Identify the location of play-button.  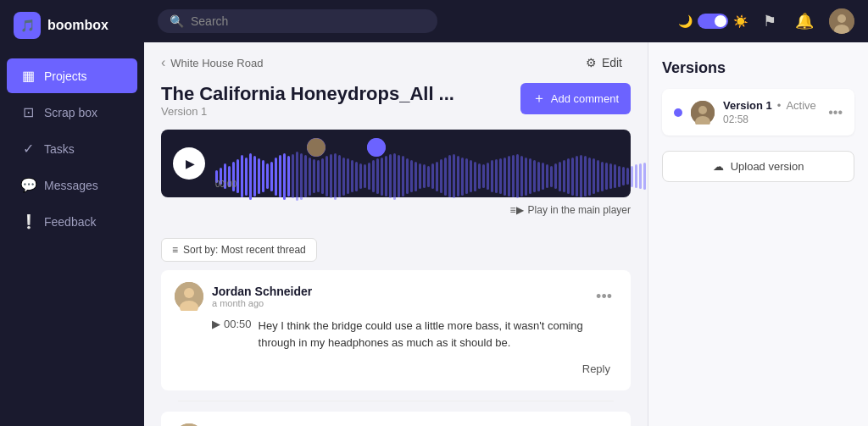
(189, 163).